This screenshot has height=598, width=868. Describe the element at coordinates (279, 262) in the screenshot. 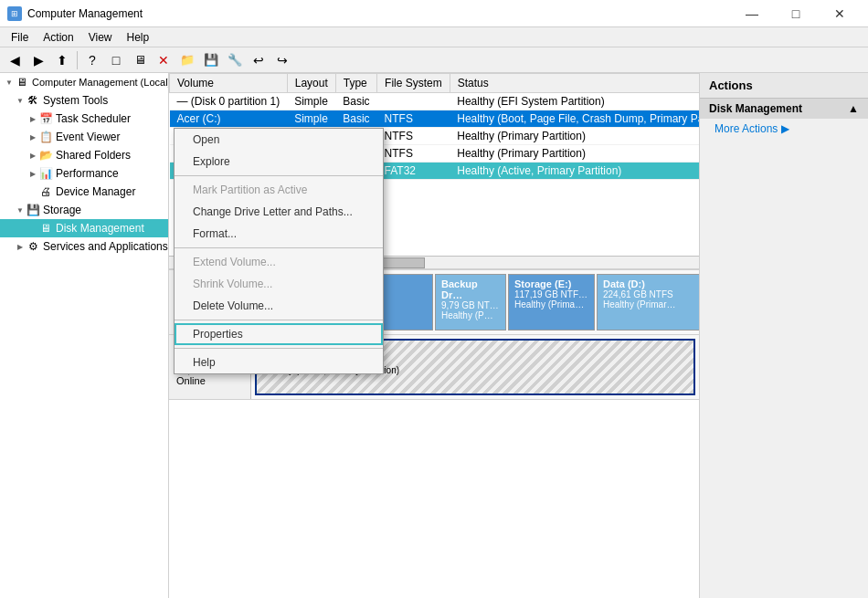

I see `ctx-extend: Extend Volume...` at that location.